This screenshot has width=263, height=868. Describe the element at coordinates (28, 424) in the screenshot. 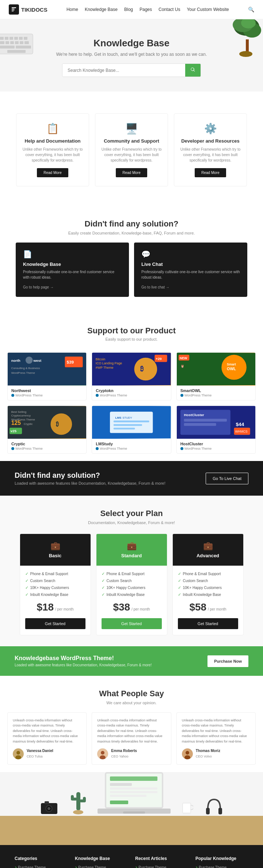

I see `svg-text: Cryptic` at that location.